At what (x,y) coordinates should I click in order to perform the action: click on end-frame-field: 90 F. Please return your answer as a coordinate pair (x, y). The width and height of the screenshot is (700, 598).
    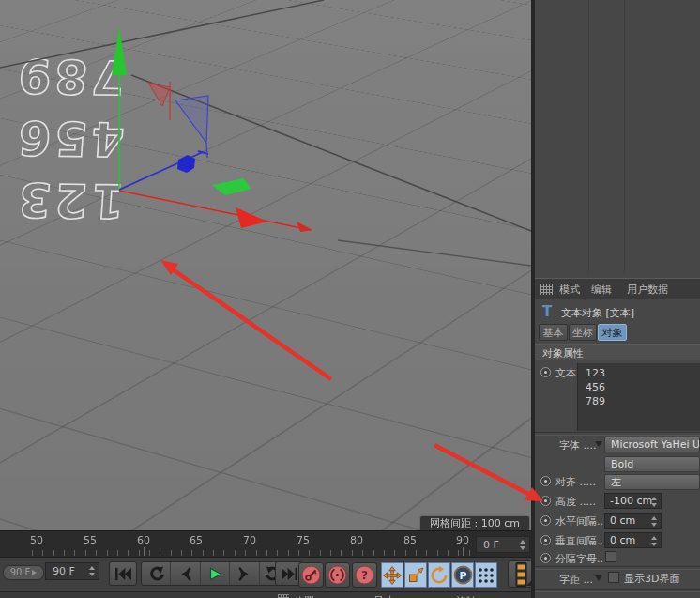
    Looking at the image, I should click on (72, 571).